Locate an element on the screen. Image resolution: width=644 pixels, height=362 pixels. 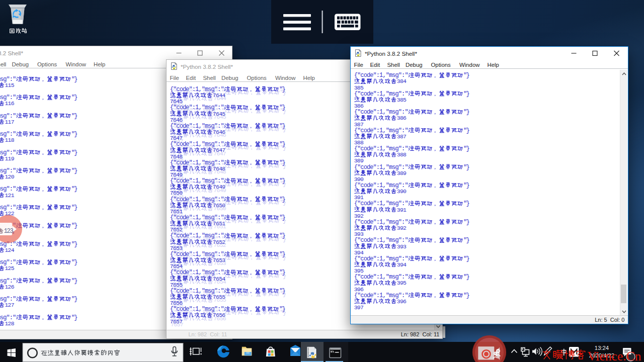
svg-text: 125 is located at coordinates (10, 268).